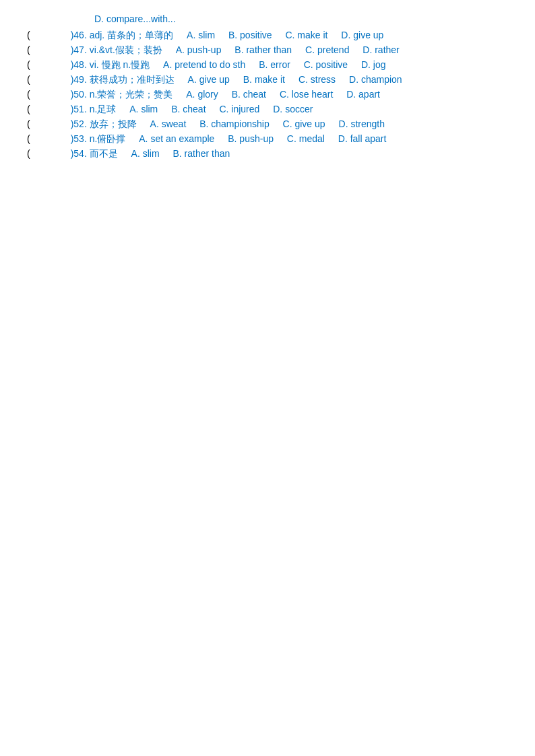 Image resolution: width=535 pixels, height=756 pixels. Describe the element at coordinates (201, 35) in the screenshot. I see `q46-optA: A. slim` at that location.